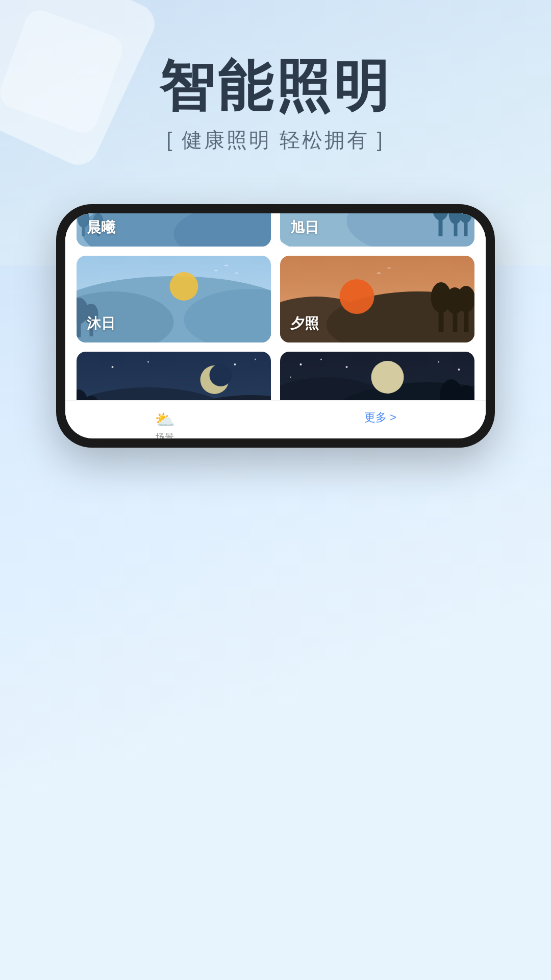  I want to click on nav-scene: ⛅ 场景, so click(165, 424).